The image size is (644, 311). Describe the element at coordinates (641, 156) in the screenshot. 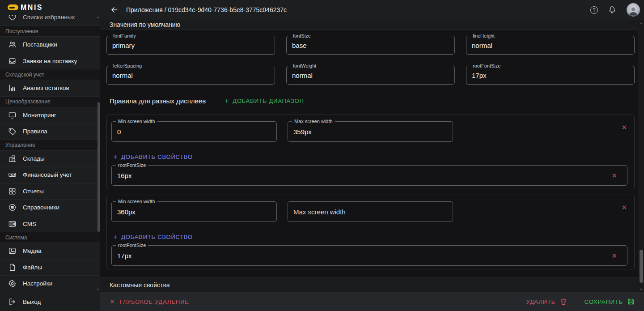

I see `main-scrollbar: ▲ ▼` at that location.